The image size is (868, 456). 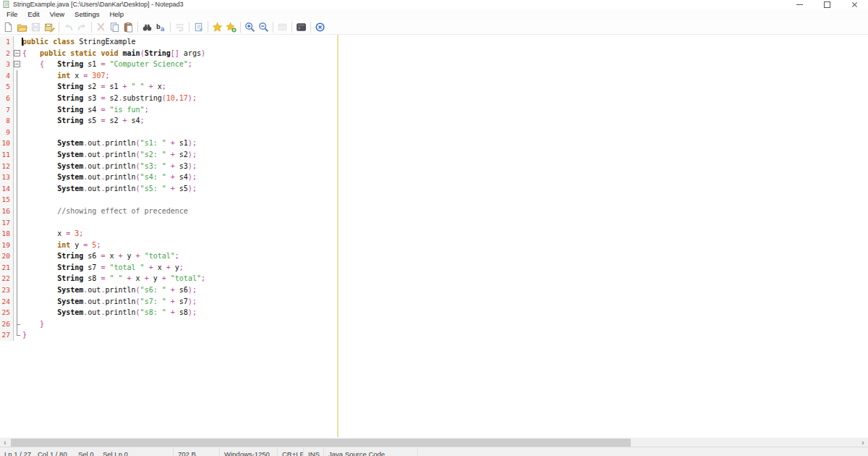 I want to click on line-number: 27, so click(x=7, y=335).